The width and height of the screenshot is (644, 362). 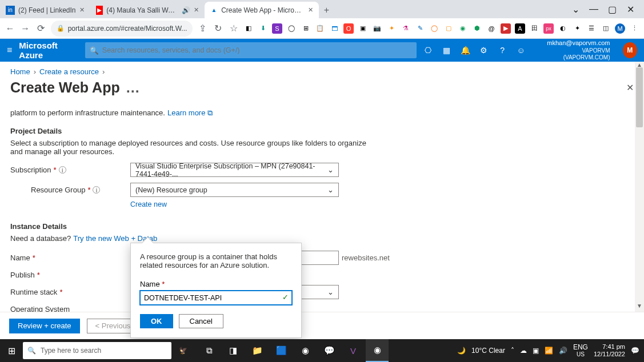 What do you see at coordinates (281, 351) in the screenshot?
I see `app-icon: 🟦` at bounding box center [281, 351].